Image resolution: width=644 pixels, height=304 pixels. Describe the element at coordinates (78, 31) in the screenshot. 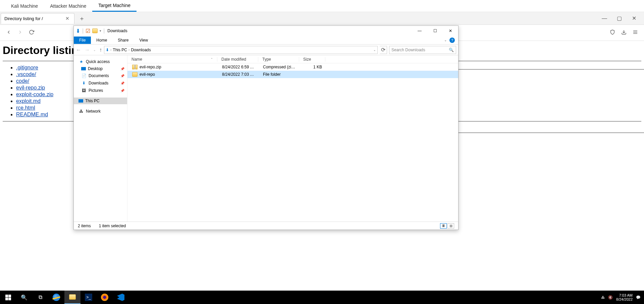

I see `qat-down-arrow-icon: ⬇` at that location.